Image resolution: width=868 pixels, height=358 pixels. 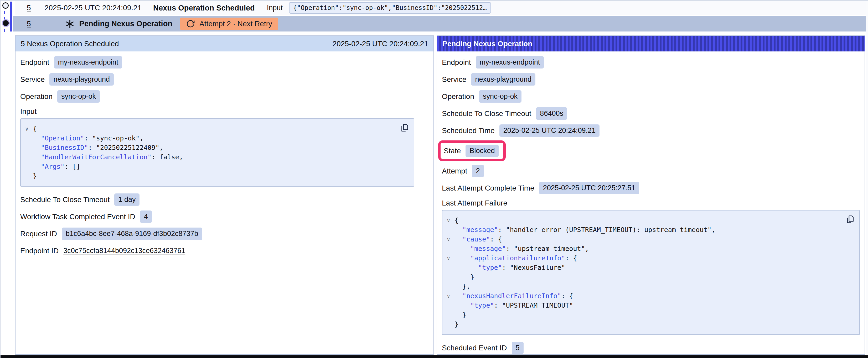 What do you see at coordinates (488, 188) in the screenshot?
I see `field-label: Last Attempt Complete Time` at bounding box center [488, 188].